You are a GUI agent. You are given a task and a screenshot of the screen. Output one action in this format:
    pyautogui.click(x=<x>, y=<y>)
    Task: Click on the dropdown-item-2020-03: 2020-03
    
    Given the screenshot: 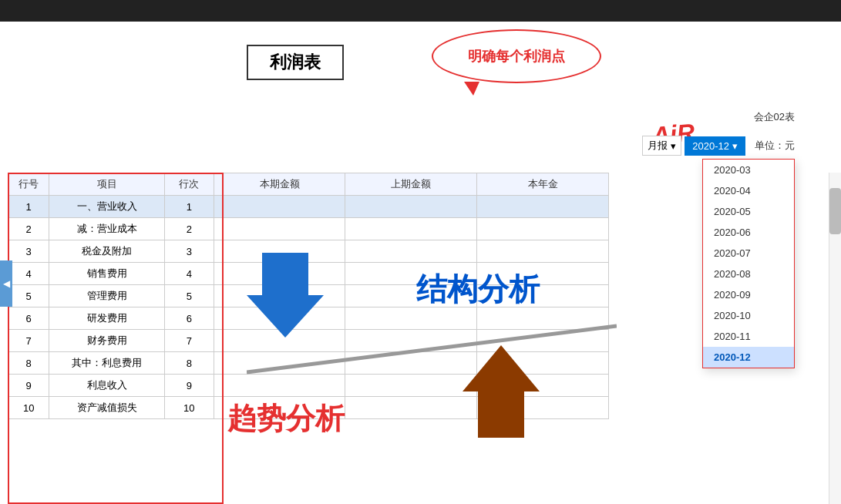 What is the action you would take?
    pyautogui.click(x=748, y=170)
    